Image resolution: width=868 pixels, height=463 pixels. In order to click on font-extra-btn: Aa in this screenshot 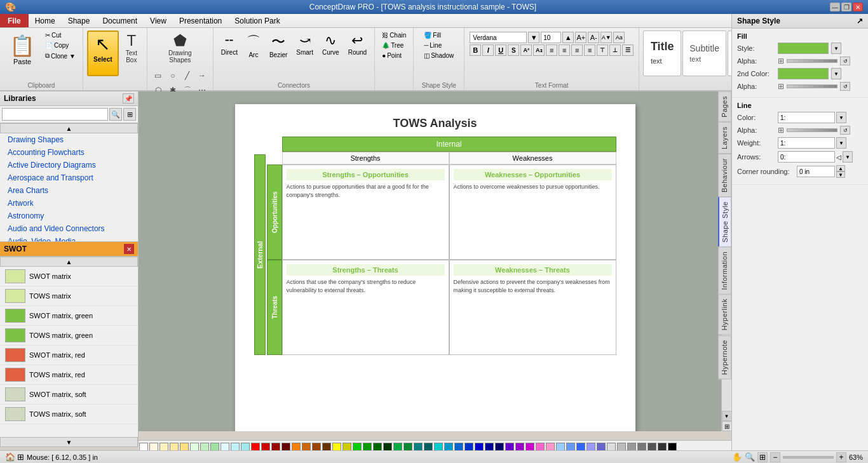, I will do `click(619, 37)`.